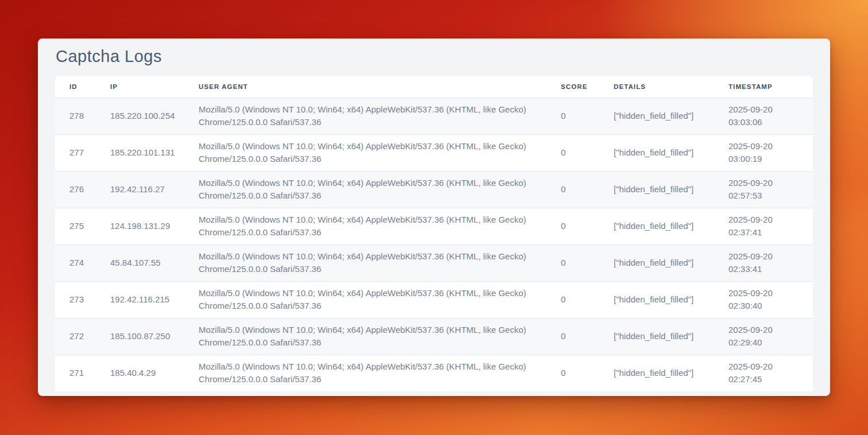  What do you see at coordinates (83, 153) in the screenshot?
I see `cell-id: 277` at bounding box center [83, 153].